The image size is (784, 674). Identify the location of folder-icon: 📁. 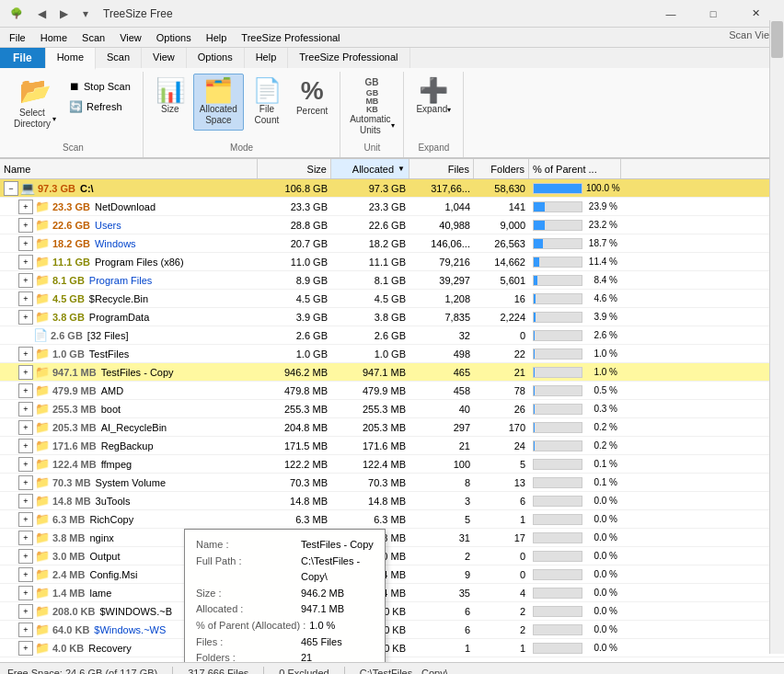
(42, 592).